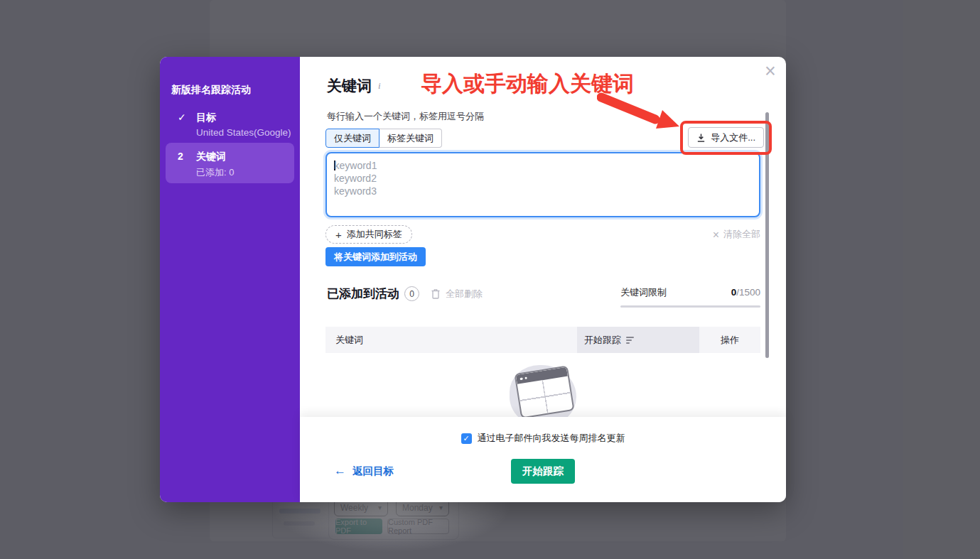  Describe the element at coordinates (379, 86) in the screenshot. I see `info-icon: i` at that location.